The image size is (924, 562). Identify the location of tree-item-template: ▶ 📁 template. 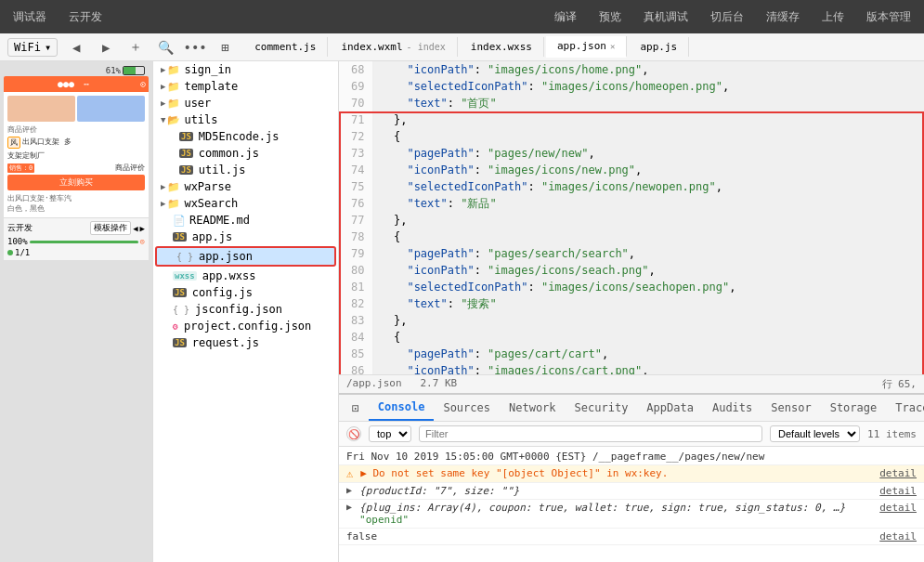
(245, 86).